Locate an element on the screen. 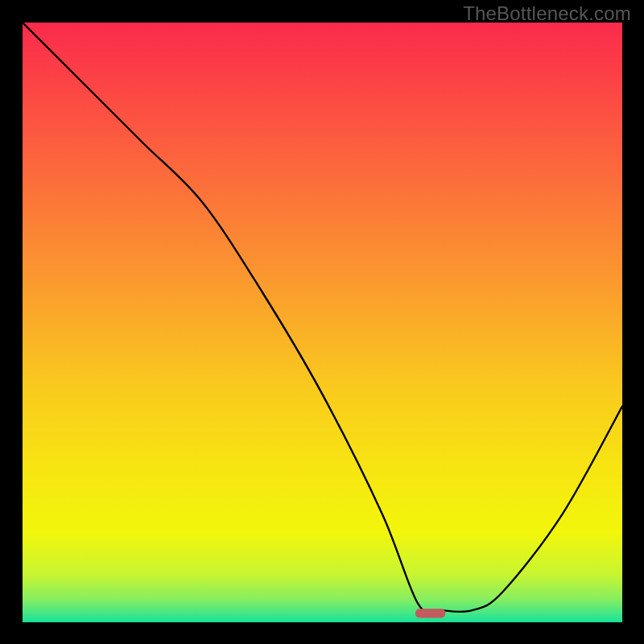 The image size is (644, 644). watermark-label: TheBottleneck.com is located at coordinates (547, 14).